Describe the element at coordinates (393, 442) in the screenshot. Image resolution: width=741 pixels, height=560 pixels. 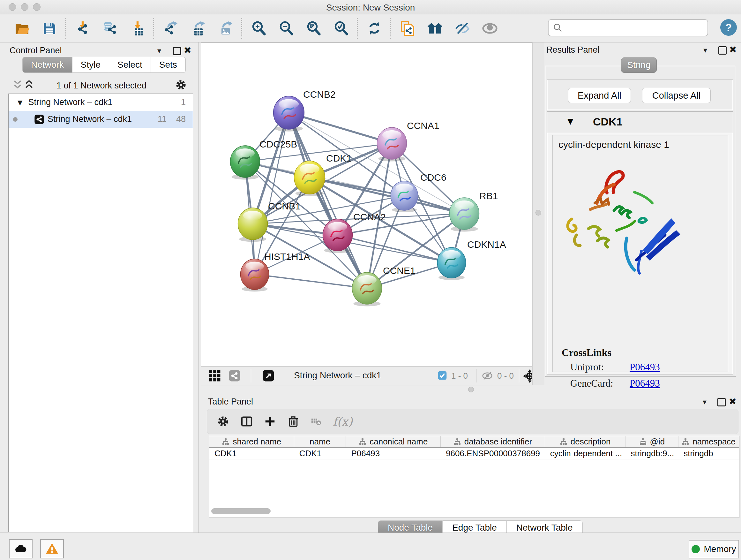
I see `column-header-canonical-name: canonical name` at that location.